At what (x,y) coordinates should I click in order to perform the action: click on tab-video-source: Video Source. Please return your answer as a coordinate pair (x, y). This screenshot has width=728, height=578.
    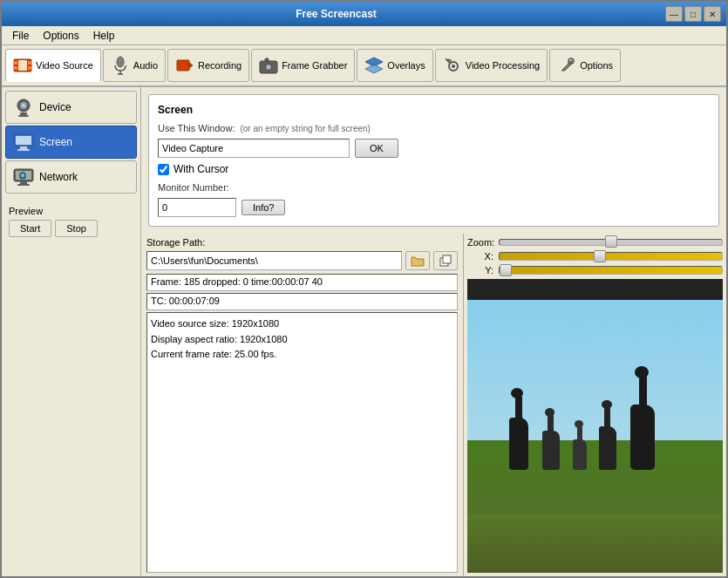
    Looking at the image, I should click on (53, 65).